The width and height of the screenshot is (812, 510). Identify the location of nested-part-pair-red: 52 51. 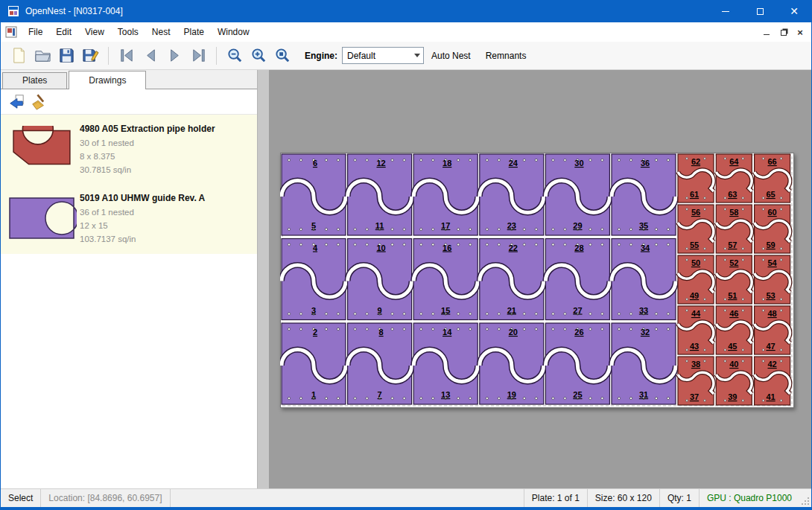
(734, 280).